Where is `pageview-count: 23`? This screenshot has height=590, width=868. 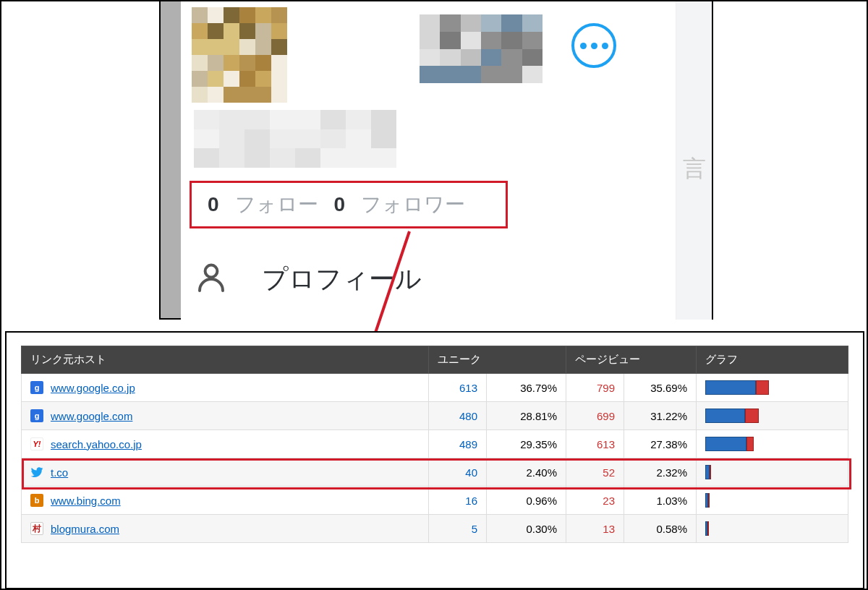
pageview-count: 23 is located at coordinates (595, 500).